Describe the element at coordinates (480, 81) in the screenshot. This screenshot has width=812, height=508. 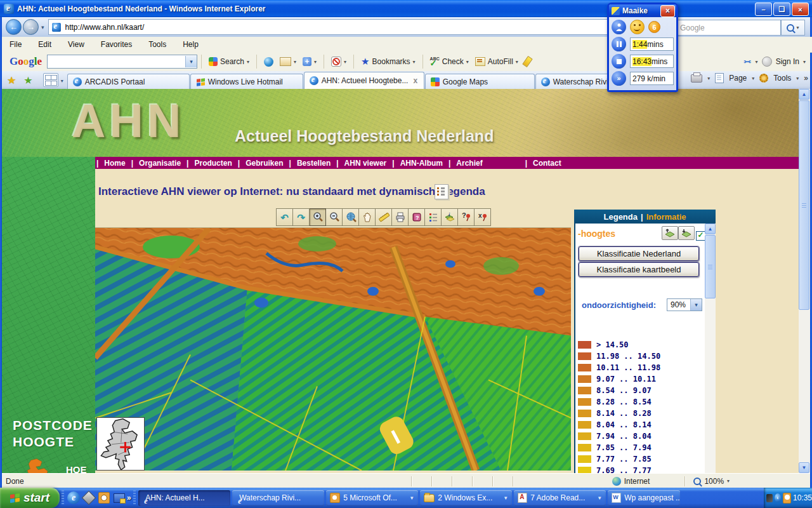
I see `tab-google-maps: Google Maps` at that location.